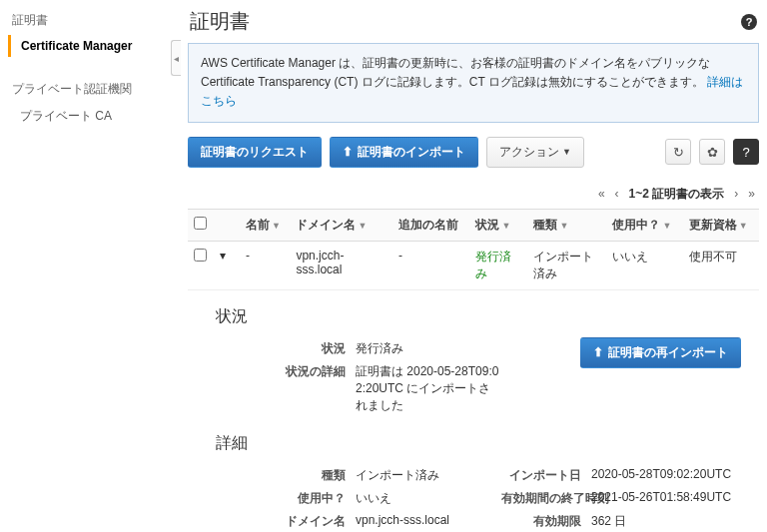  I want to click on v-inuse: いいえ, so click(428, 499).